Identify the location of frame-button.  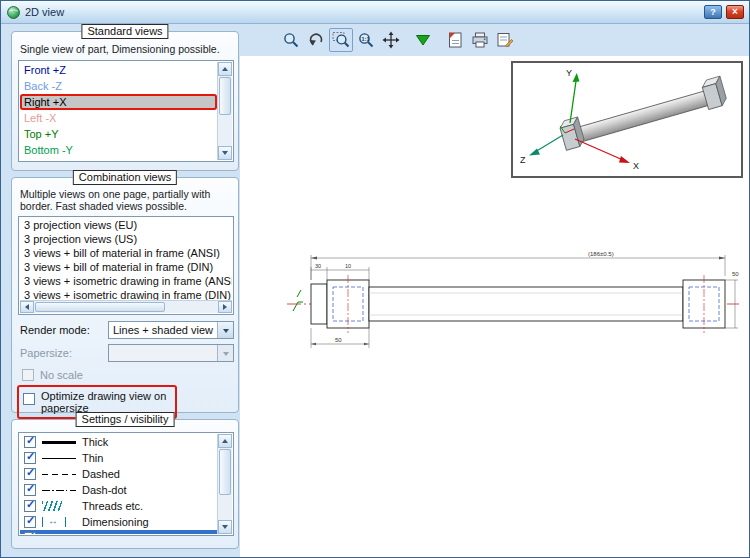
(455, 40).